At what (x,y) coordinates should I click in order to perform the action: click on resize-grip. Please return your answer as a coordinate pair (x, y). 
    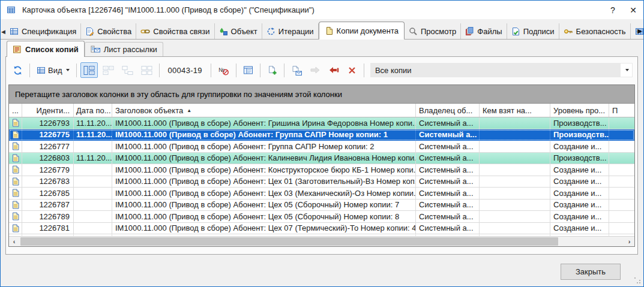
    Looking at the image, I should click on (637, 280).